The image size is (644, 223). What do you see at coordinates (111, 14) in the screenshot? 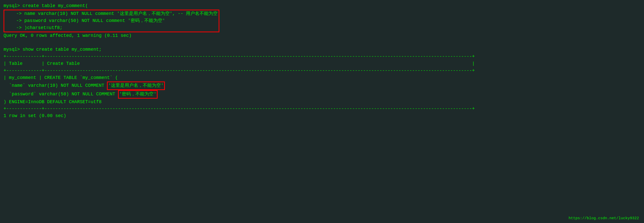
I see `cmd-line-2: -> name varchar(10) NOT NULL comment '这里…` at bounding box center [111, 14].